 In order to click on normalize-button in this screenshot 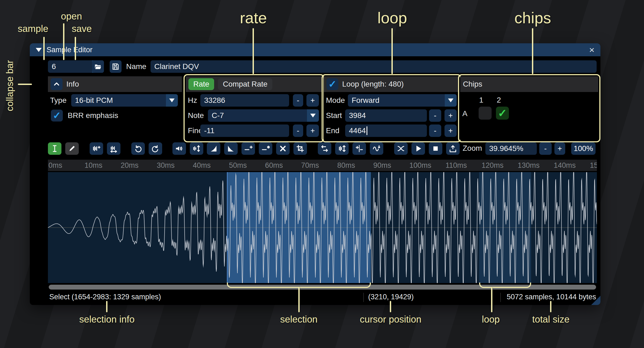, I will do `click(197, 149)`.